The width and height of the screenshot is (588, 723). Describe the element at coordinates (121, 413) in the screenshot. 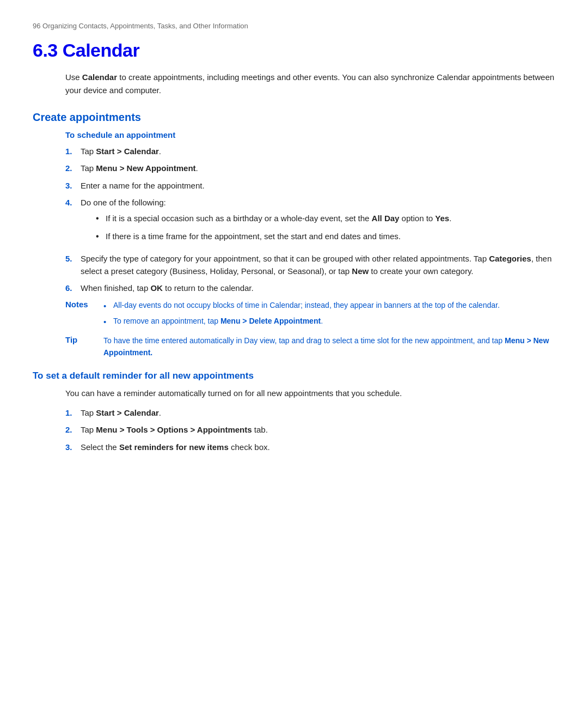

I see `reminder-step-1-content: Tap Start > Calendar.` at that location.